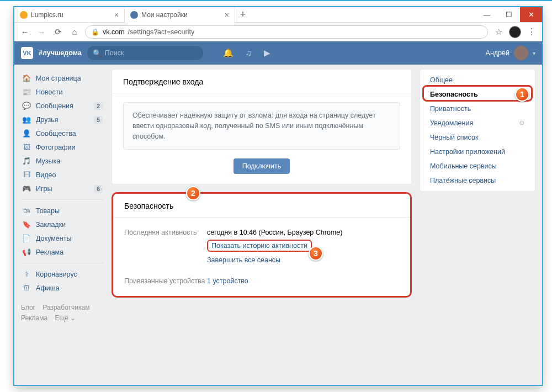 This screenshot has width=552, height=392. I want to click on separator, so click(62, 263).